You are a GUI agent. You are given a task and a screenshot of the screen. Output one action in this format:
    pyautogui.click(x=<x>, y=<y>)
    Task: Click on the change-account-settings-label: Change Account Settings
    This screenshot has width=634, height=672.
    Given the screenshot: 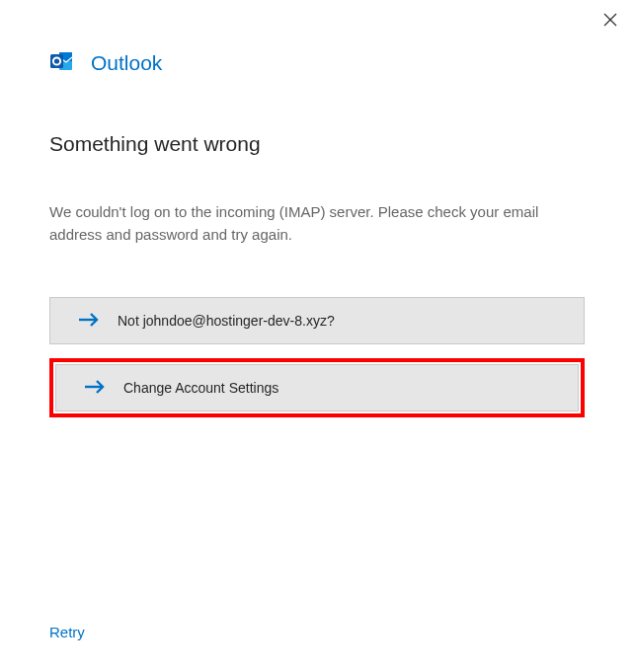 What is the action you would take?
    pyautogui.click(x=201, y=388)
    